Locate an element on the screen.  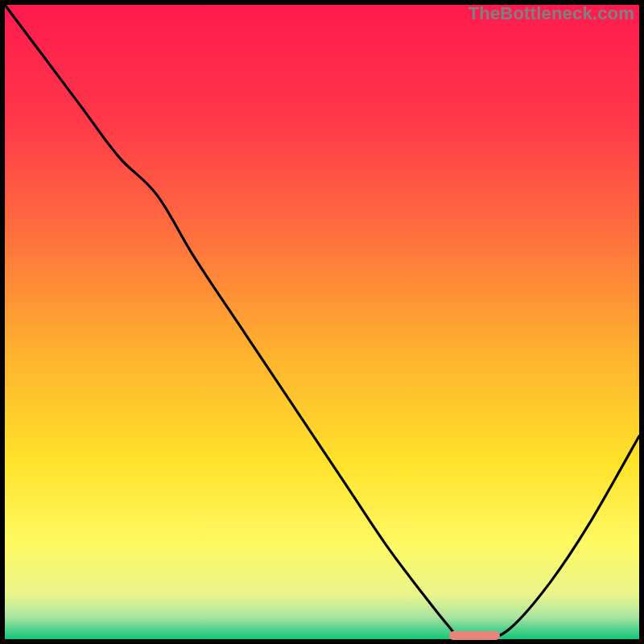
watermark-text: TheBottleneck.com is located at coordinates (551, 14).